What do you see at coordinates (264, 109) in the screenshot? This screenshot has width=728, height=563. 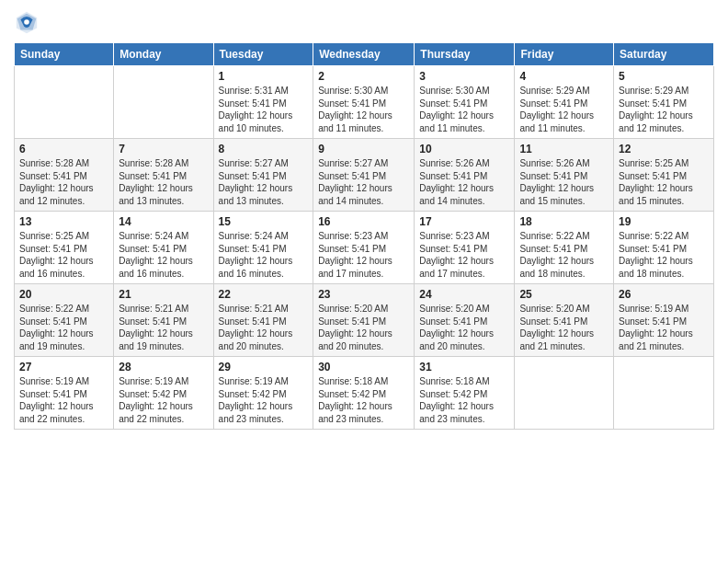 I see `day-info: Sunrise: 5:31 AMSunset: 5:41 PMDaylight:…` at bounding box center [264, 109].